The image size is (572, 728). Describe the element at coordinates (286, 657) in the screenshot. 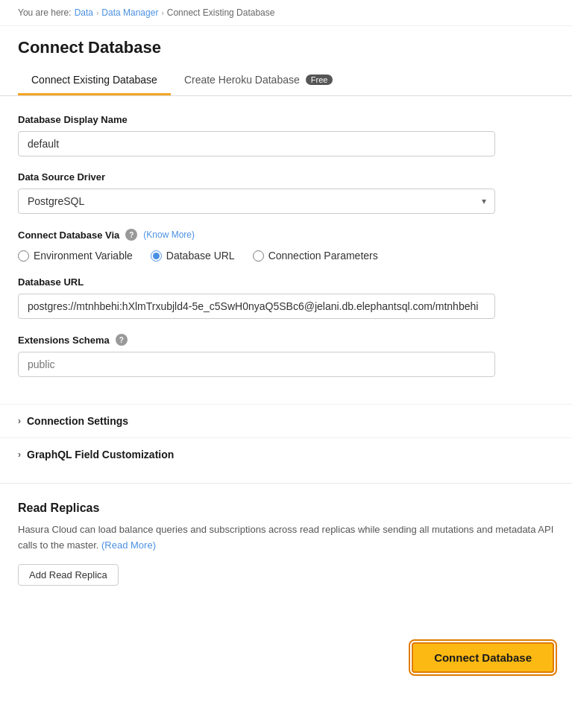

I see `footer-actions: Connect Database` at that location.